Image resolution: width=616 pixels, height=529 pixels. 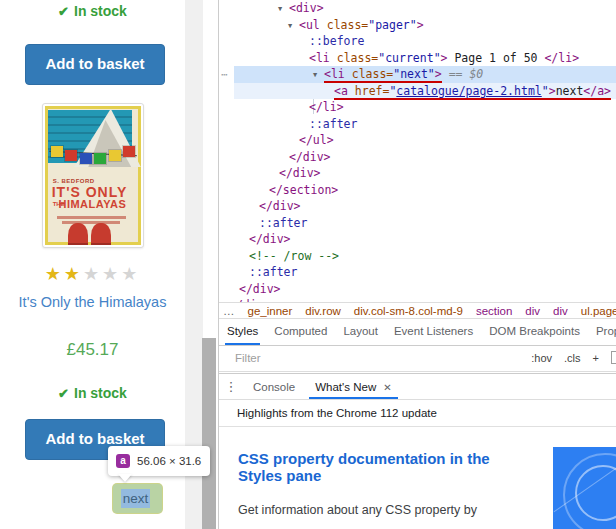 I want to click on node-markup: </li>, so click(x=326, y=107).